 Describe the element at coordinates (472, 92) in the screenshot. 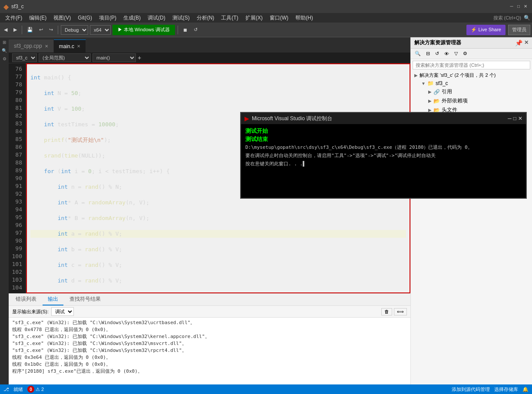

I see `references-node: ▶ 🔗 引用` at that location.